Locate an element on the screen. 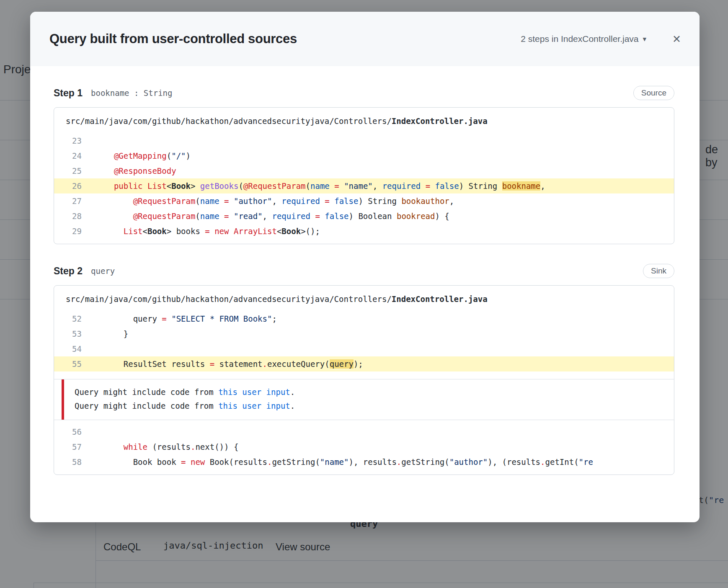 Image resolution: width=728 pixels, height=588 pixels. code-token: ) is located at coordinates (188, 156).